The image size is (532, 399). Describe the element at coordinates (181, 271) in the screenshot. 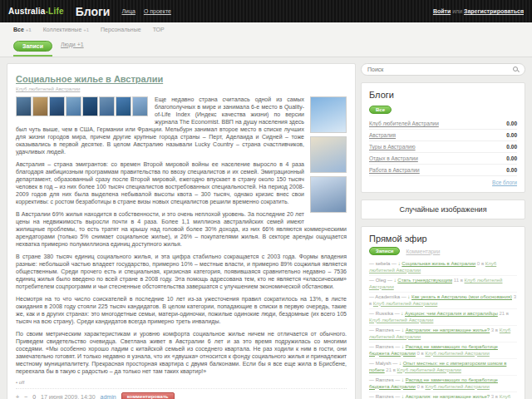

I see `article-paragraph: В стране 380 тысяч единиц социального жи…` at that location.